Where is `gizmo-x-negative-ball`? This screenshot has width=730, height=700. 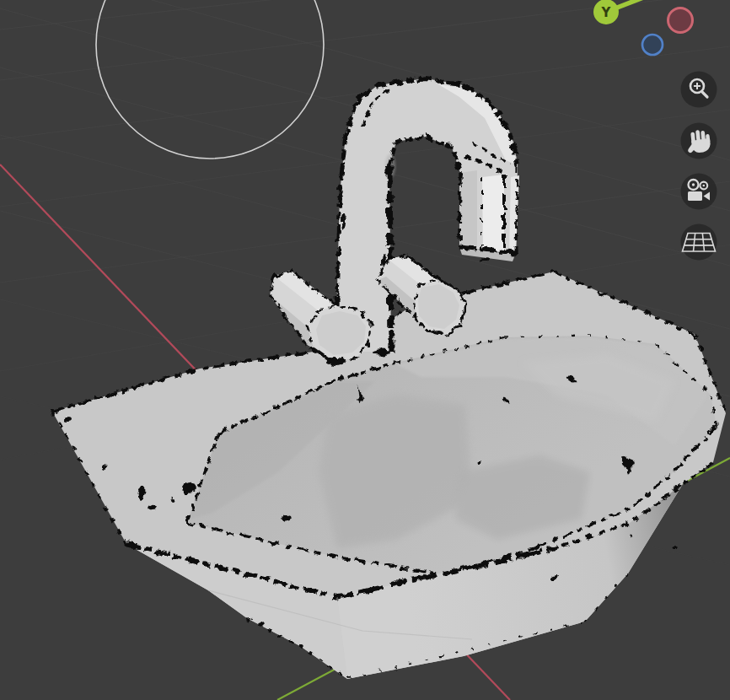 gizmo-x-negative-ball is located at coordinates (681, 20).